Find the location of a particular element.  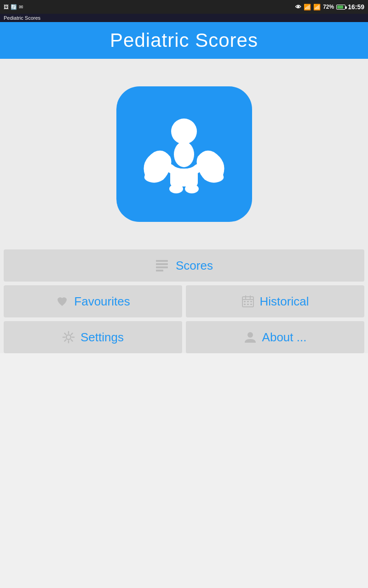

favourites-button: Favourites is located at coordinates (93, 301).